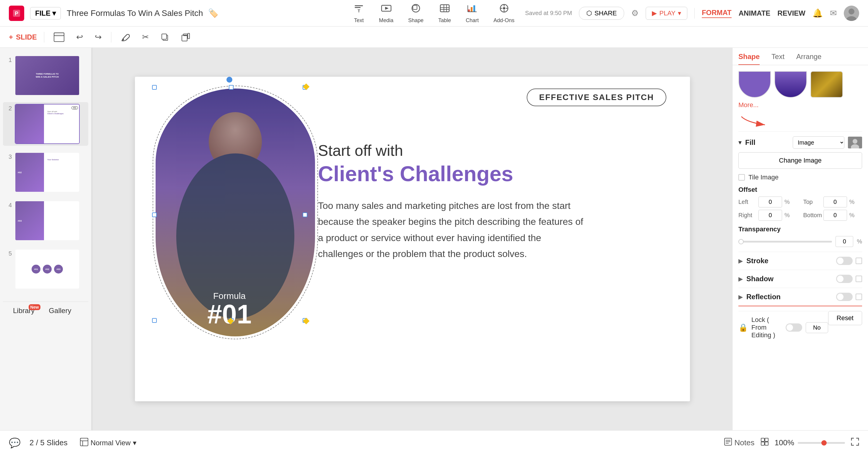  What do you see at coordinates (765, 443) in the screenshot?
I see `grid-icon` at bounding box center [765, 443].